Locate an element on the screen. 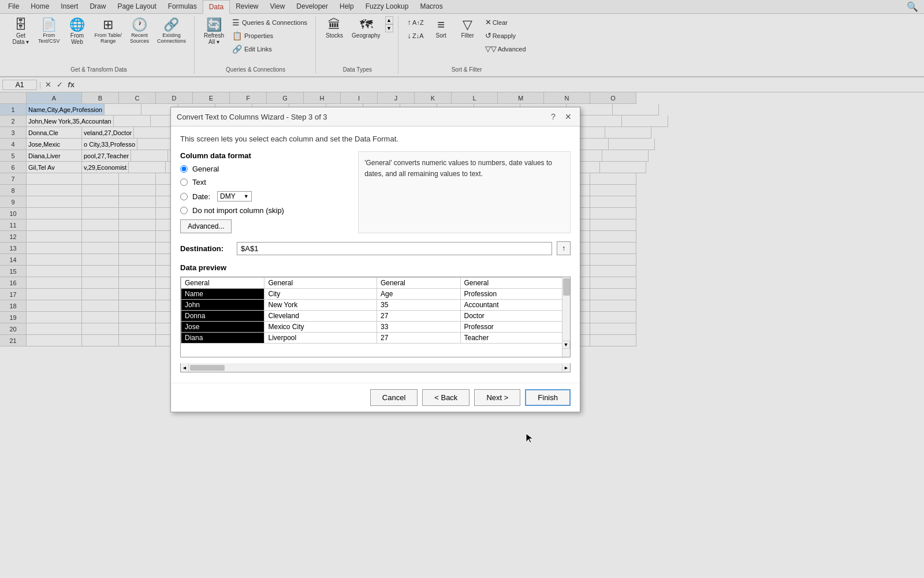 This screenshot has height=578, width=924. radio-date: Date: DMY ▼ is located at coordinates (263, 196).